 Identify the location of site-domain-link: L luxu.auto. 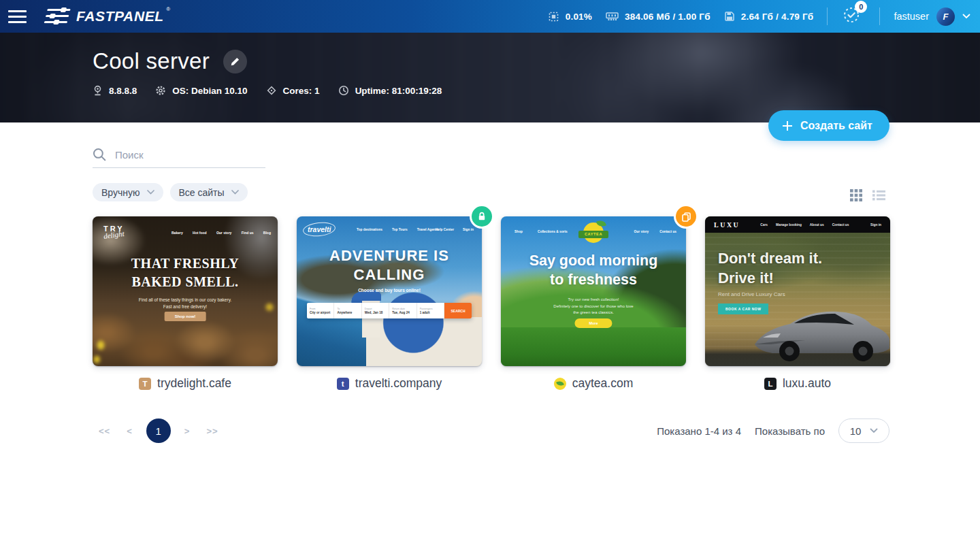
(798, 384).